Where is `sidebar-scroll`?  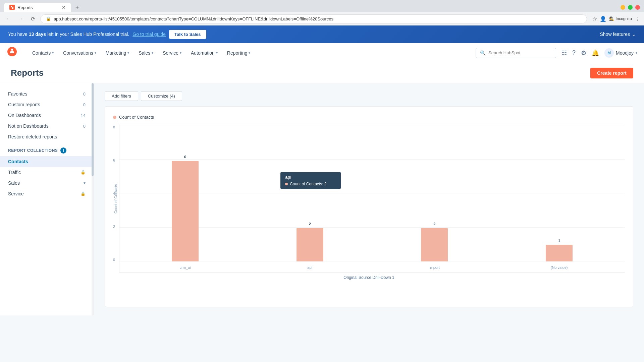 sidebar-scroll is located at coordinates (93, 199).